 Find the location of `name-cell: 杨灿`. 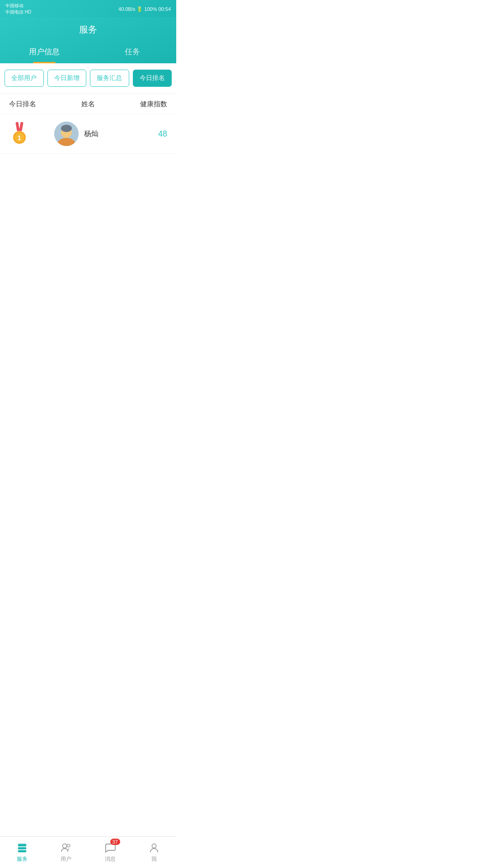

name-cell: 杨灿 is located at coordinates (88, 134).